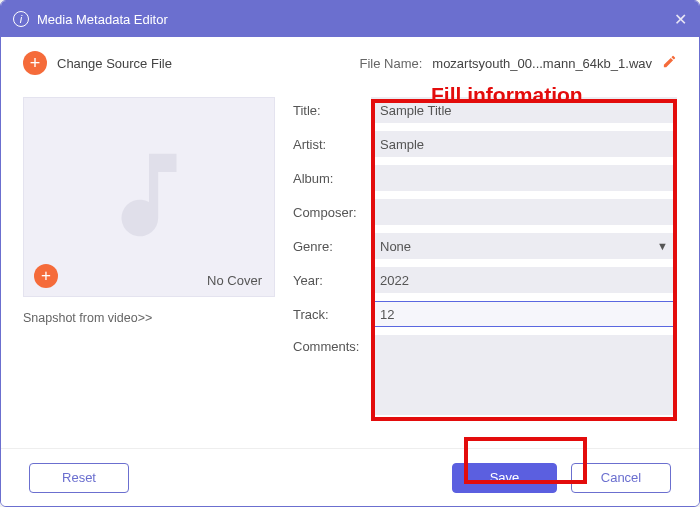  I want to click on label-comments: Comments:, so click(329, 344).